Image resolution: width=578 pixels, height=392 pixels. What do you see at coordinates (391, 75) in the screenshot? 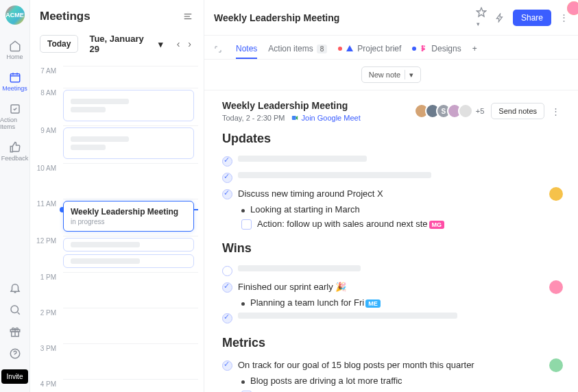
I see `new-note-button: New note ▾` at bounding box center [391, 75].